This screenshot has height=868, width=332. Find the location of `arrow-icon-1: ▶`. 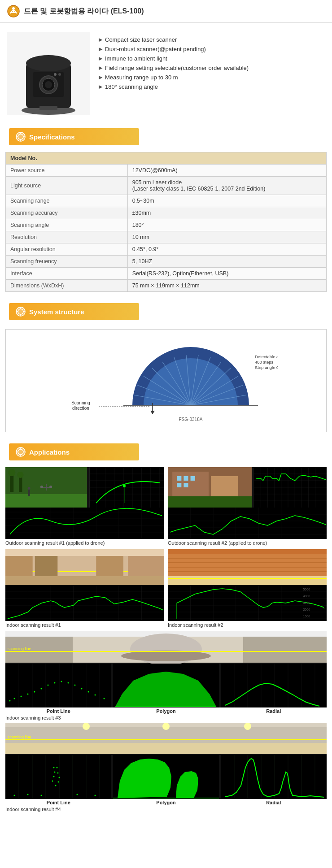

arrow-icon-1: ▶ is located at coordinates (100, 39).